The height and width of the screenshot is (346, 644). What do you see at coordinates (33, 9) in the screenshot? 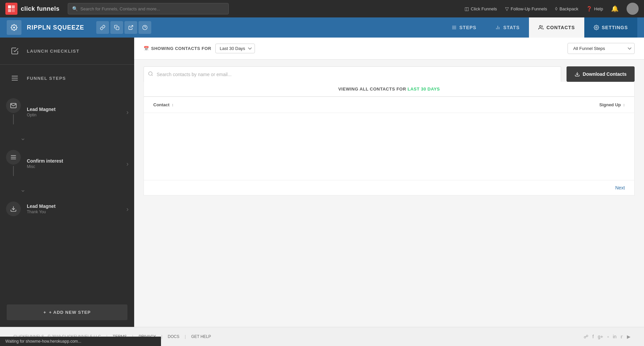
I see `logo: click funnels` at bounding box center [33, 9].